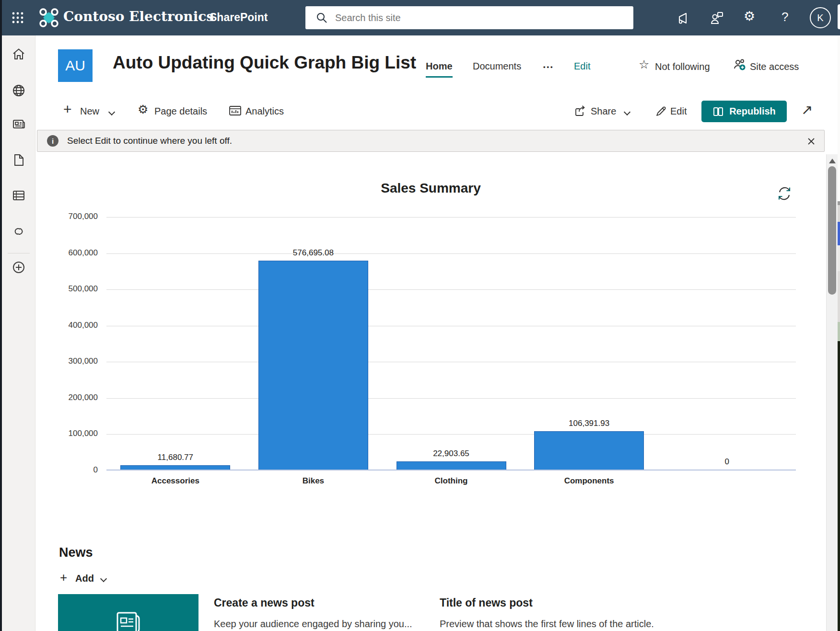 The height and width of the screenshot is (631, 840). What do you see at coordinates (451, 481) in the screenshot?
I see `x-axis-category-label: Clothing` at bounding box center [451, 481].